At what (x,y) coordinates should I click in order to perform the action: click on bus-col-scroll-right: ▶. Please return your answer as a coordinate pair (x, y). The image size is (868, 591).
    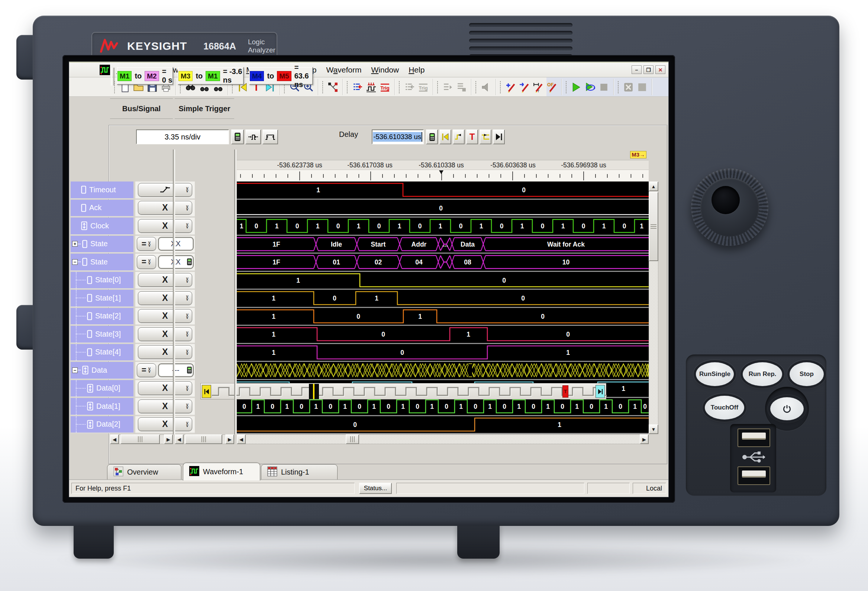
    Looking at the image, I should click on (168, 439).